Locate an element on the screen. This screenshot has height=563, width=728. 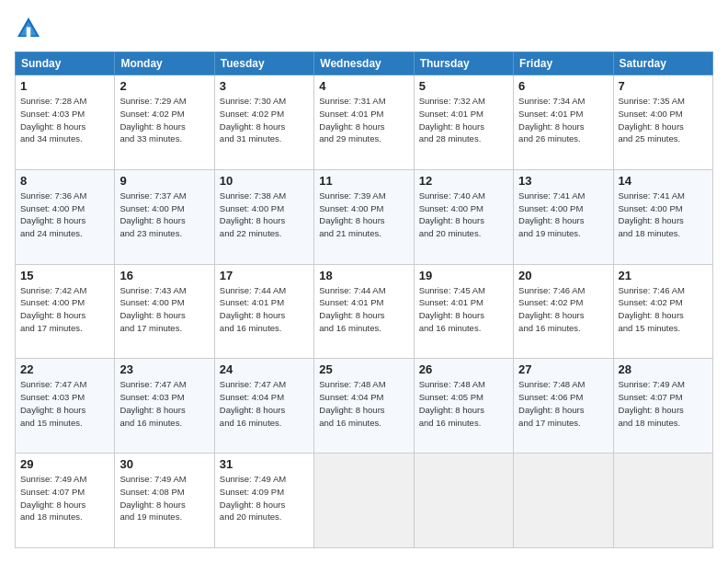
day-info: Sunrise: 7:48 AM Sunset: 4:06 PM Dayligh… is located at coordinates (563, 403).